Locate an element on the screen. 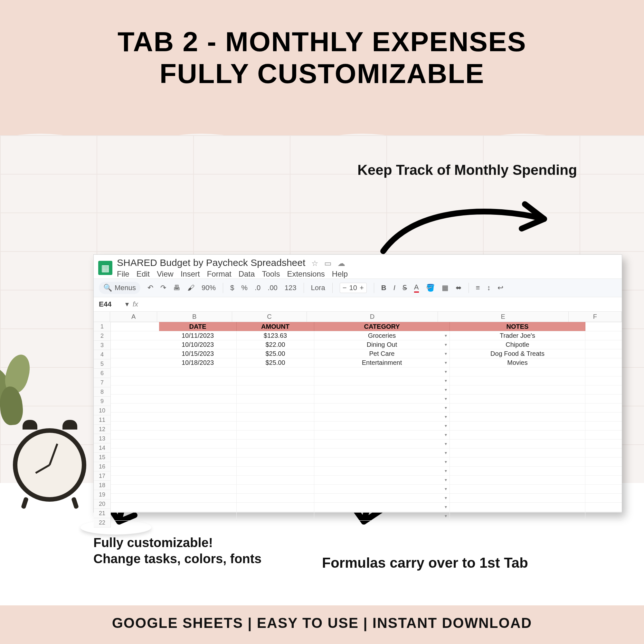 This screenshot has height=644, width=644. row-header: 7 is located at coordinates (102, 383).